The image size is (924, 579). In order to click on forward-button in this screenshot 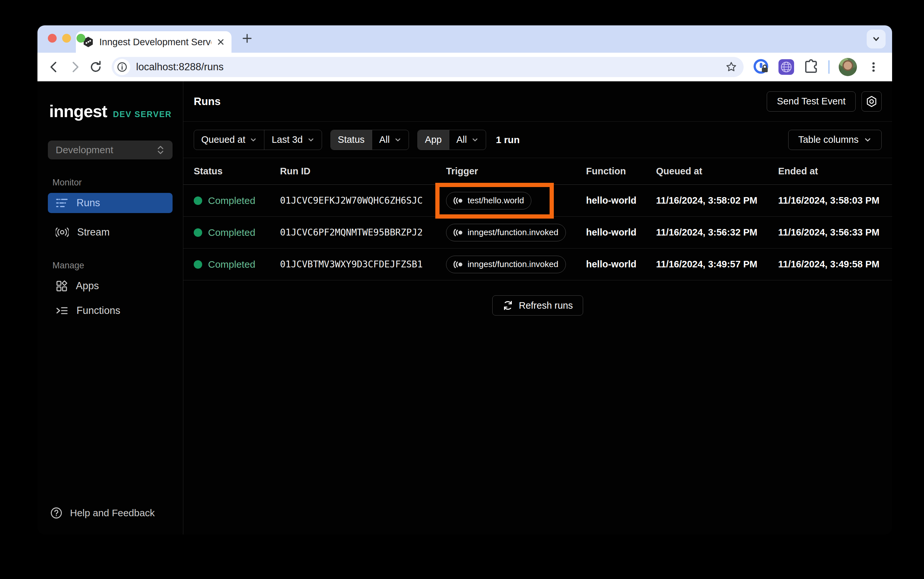, I will do `click(75, 67)`.